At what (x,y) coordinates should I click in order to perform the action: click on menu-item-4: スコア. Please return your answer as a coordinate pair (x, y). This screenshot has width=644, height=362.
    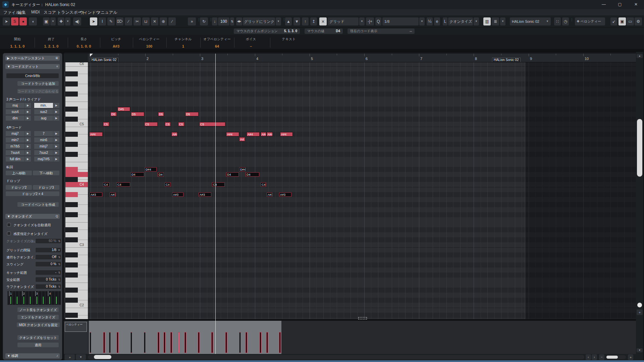
    Looking at the image, I should click on (50, 13).